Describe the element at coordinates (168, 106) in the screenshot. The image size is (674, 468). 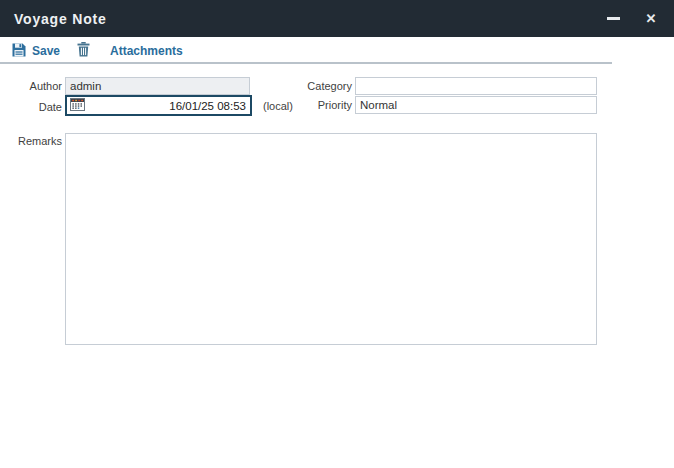
I see `date-value: 16/01/25 08:53` at that location.